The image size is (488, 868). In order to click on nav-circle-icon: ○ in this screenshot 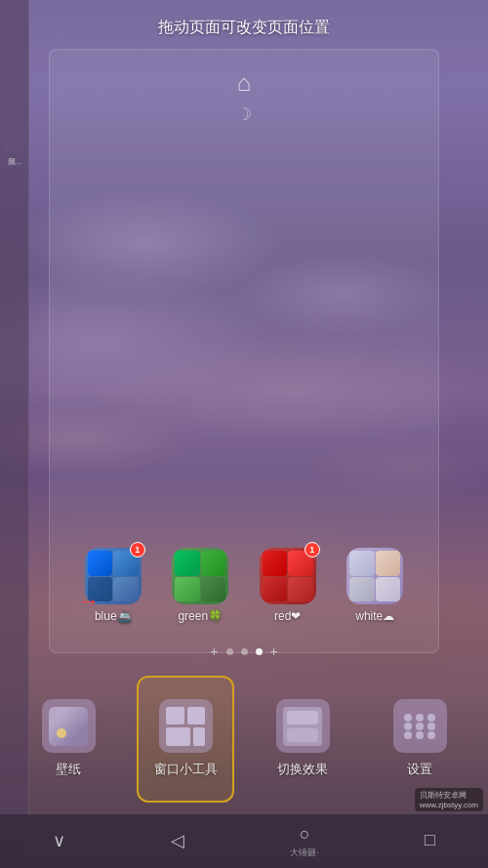, I will do `click(305, 834)`.